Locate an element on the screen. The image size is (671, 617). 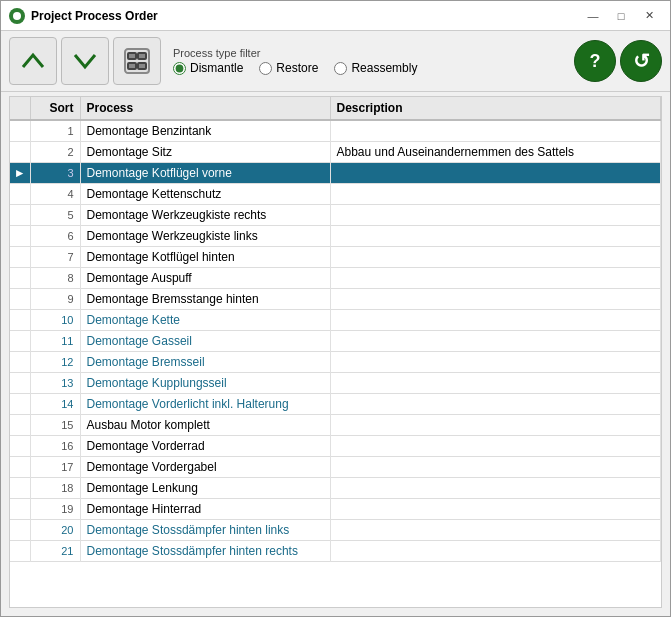
row-process: Demontage Benzintank is located at coordinates (205, 131).